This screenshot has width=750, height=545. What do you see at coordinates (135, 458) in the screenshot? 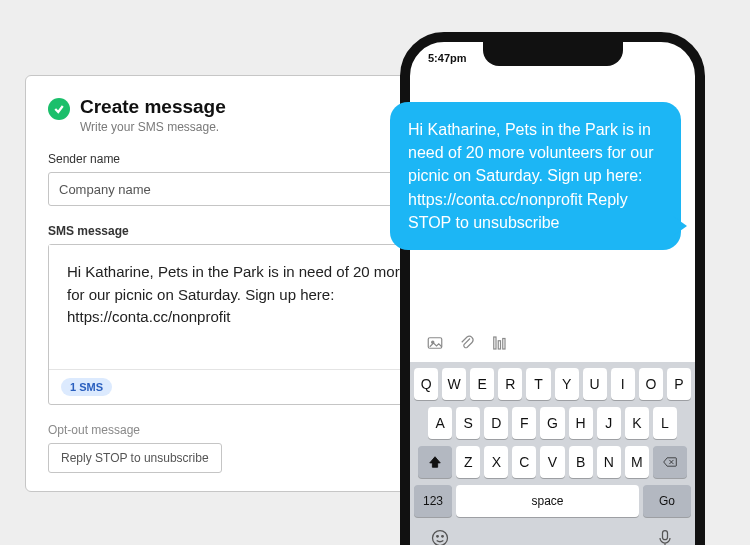
I see `optout-value: Reply STOP to unsubscribe` at bounding box center [135, 458].